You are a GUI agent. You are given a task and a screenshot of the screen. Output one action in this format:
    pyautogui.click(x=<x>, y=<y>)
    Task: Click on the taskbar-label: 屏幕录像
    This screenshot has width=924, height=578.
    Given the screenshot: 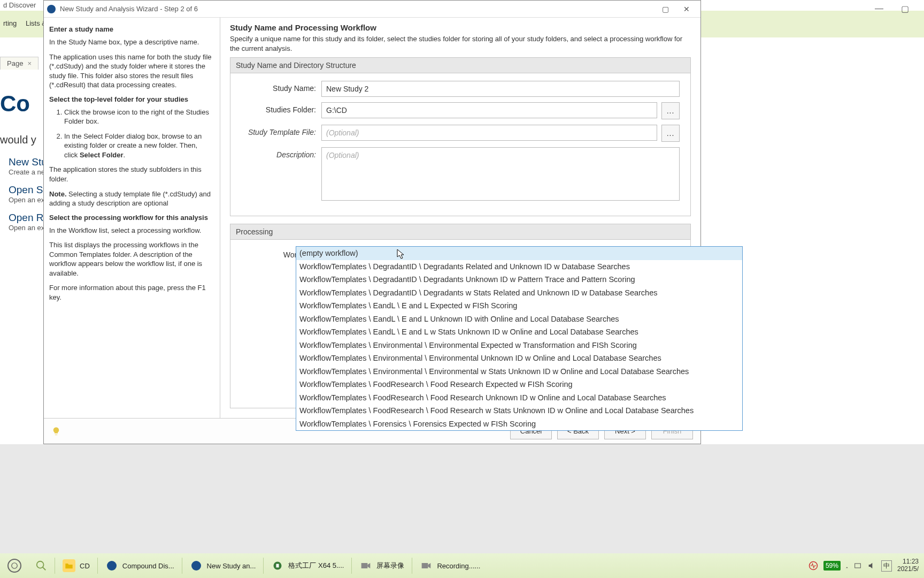 What is the action you would take?
    pyautogui.click(x=390, y=566)
    